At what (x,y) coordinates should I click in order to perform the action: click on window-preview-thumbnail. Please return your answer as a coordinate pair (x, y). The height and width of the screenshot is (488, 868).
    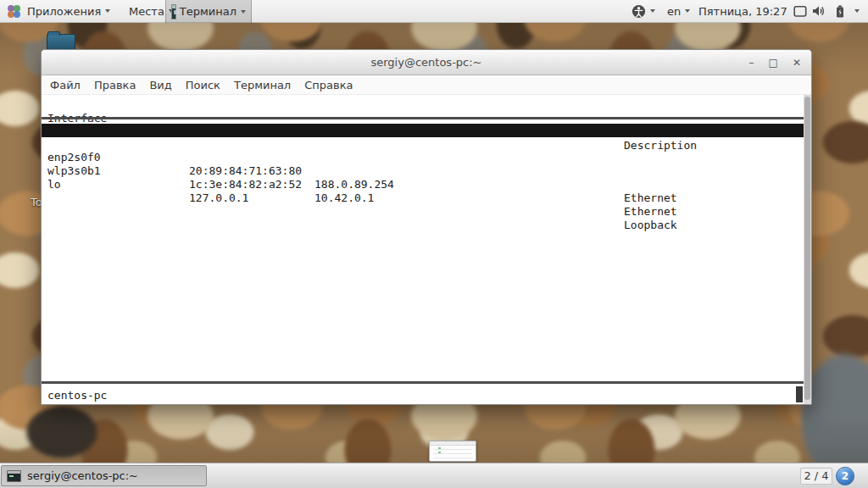
    Looking at the image, I should click on (453, 451).